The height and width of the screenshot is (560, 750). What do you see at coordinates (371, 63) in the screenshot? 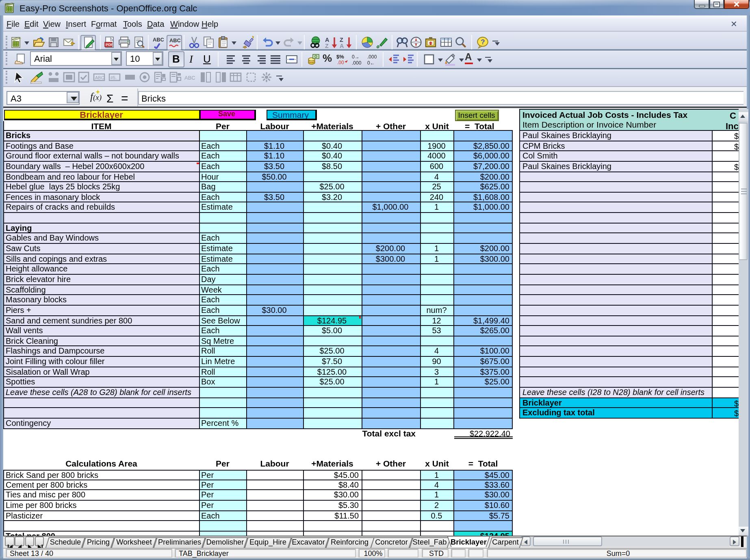
I see `svg-text: 0←` at bounding box center [371, 63].